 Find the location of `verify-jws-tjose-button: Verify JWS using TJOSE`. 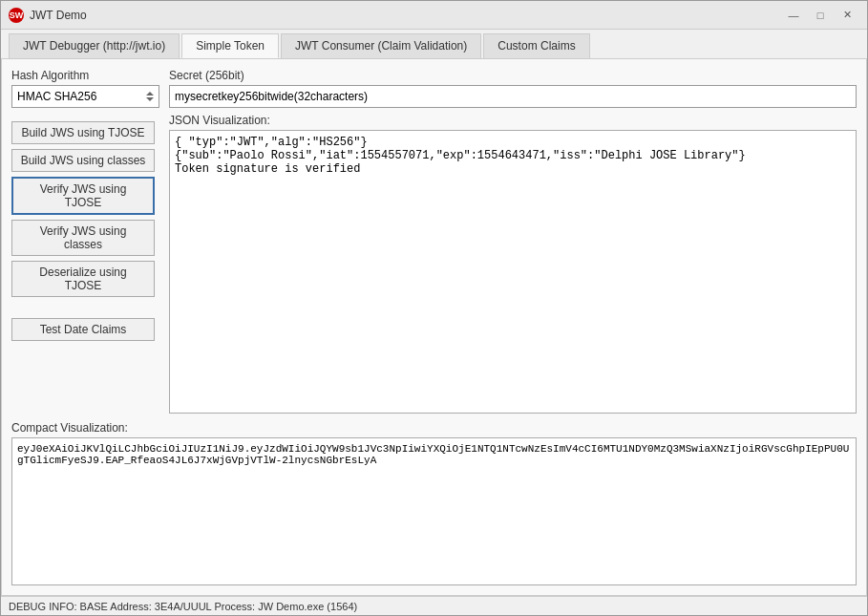

verify-jws-tjose-button: Verify JWS using TJOSE is located at coordinates (83, 196).